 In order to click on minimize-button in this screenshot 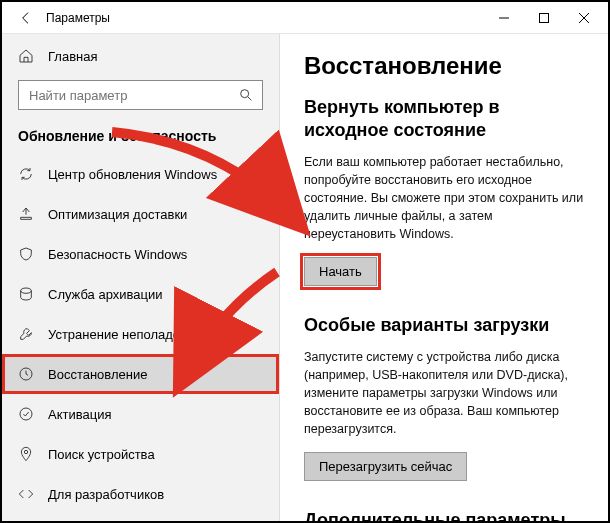, I will do `click(504, 18)`.